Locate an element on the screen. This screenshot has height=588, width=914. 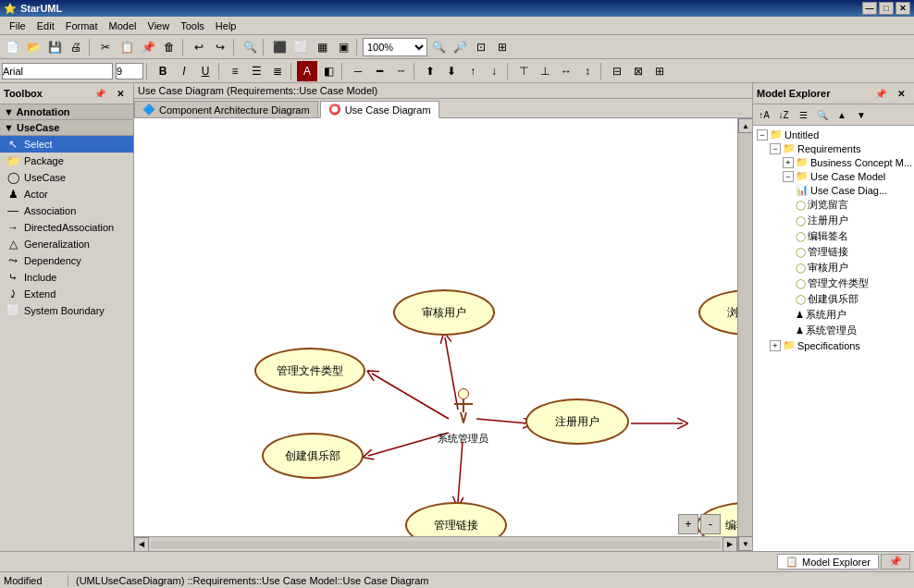
tree-item-create-club: ◯ 创建俱乐部 is located at coordinates (834, 300).